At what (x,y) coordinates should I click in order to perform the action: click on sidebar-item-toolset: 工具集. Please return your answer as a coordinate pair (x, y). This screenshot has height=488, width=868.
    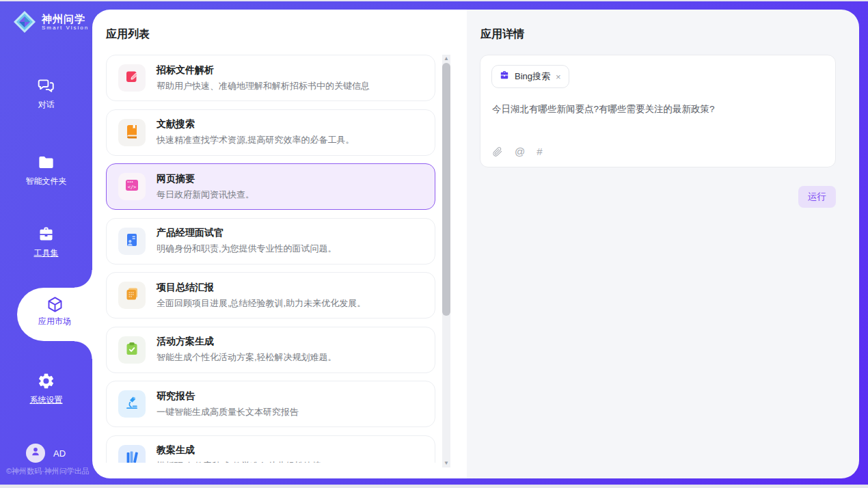
    Looking at the image, I should click on (46, 242).